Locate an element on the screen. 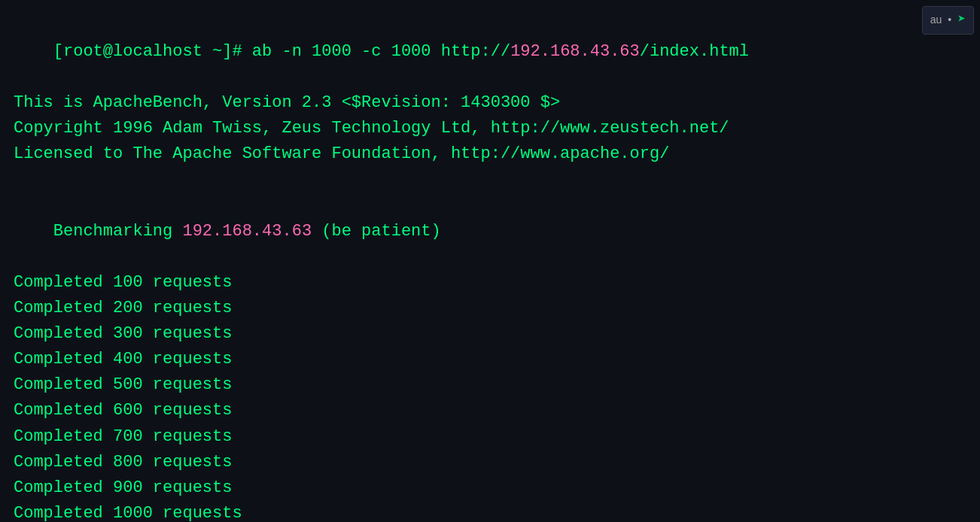  share-icon: ➤ is located at coordinates (962, 20).